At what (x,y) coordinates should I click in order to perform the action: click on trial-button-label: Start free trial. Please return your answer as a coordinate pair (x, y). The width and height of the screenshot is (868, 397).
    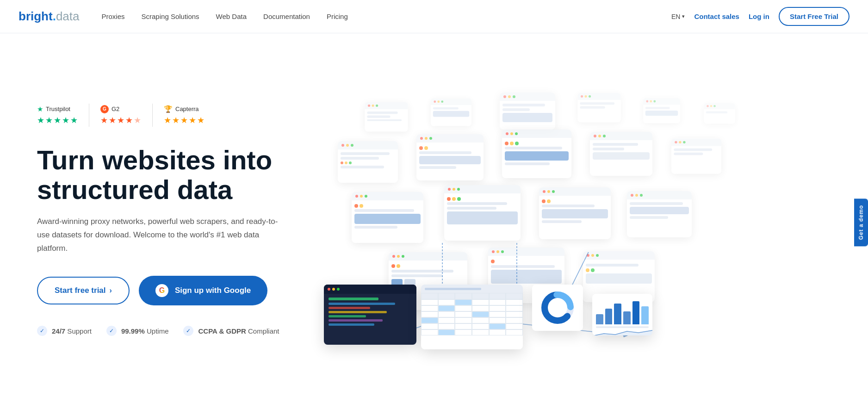
    Looking at the image, I should click on (81, 291).